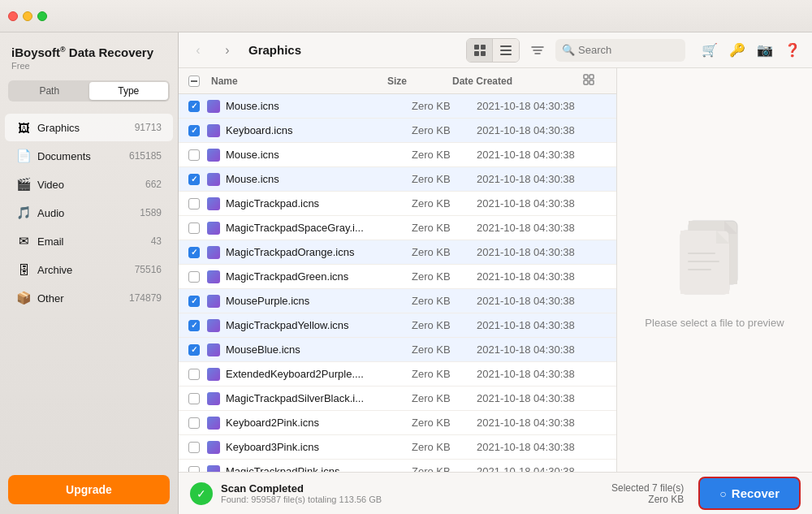 The height and width of the screenshot is (514, 812). I want to click on table-row: MagicTrackpadGreen.icnsZero KB2021-10-18…, so click(398, 277).